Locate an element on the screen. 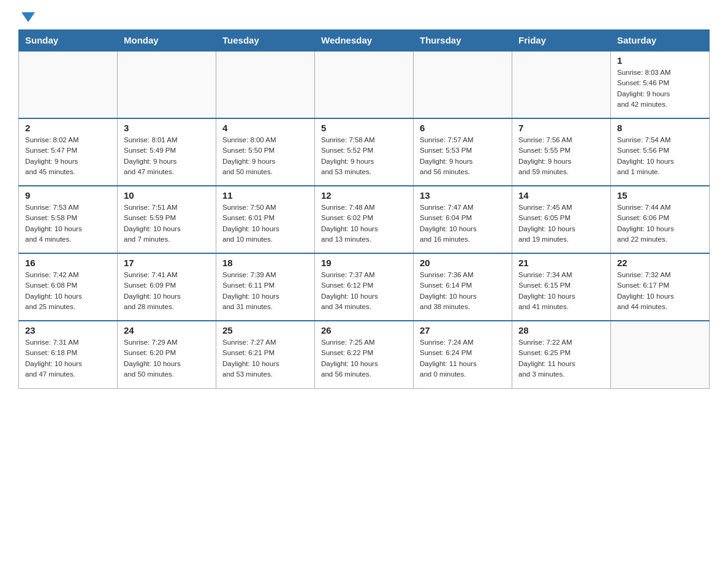  day-number: 20 is located at coordinates (463, 262).